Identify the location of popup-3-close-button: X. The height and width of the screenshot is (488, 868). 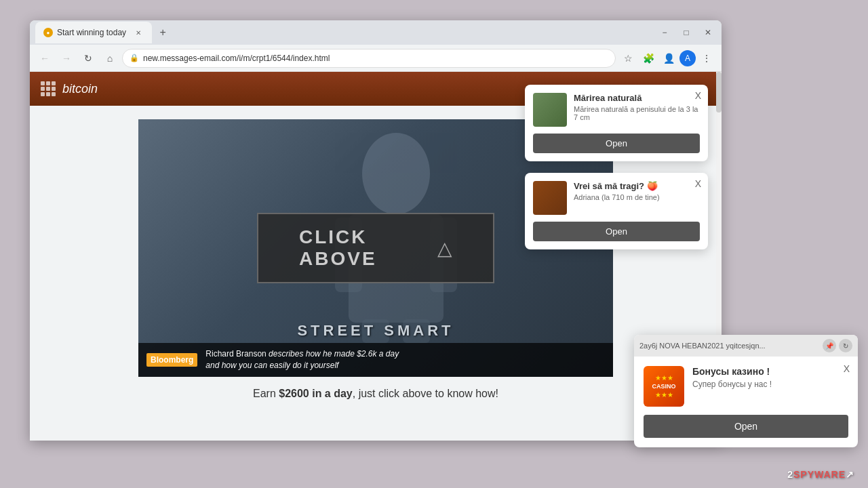
(846, 369).